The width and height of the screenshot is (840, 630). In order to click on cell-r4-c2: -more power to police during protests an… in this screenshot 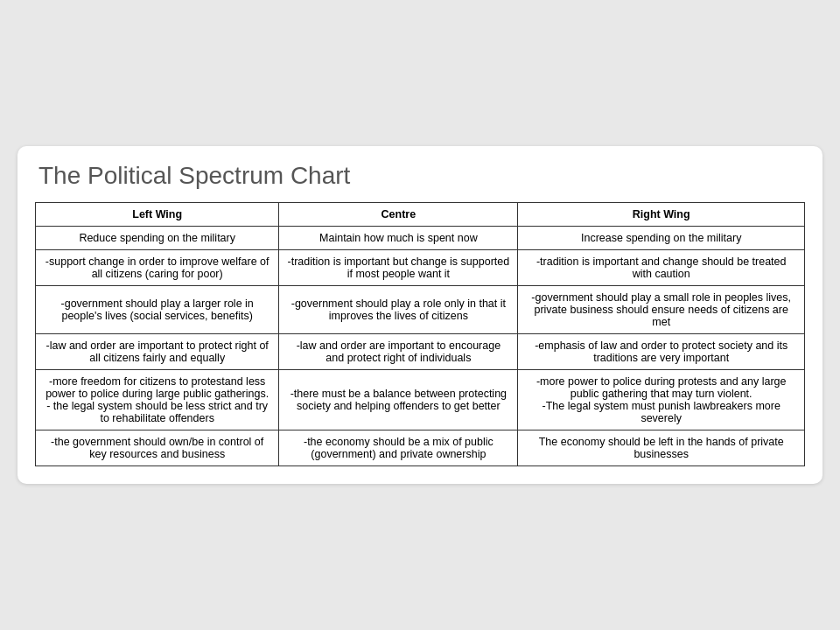, I will do `click(662, 401)`.